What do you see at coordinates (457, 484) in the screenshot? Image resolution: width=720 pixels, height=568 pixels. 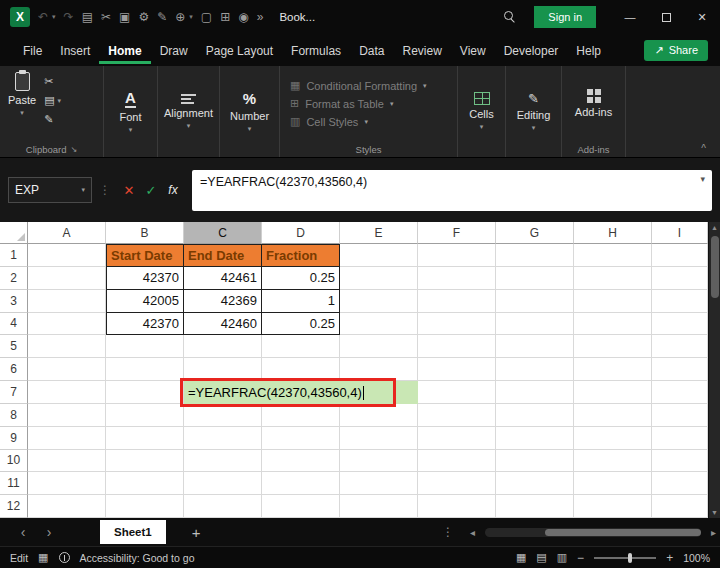 I see `cell-F11` at bounding box center [457, 484].